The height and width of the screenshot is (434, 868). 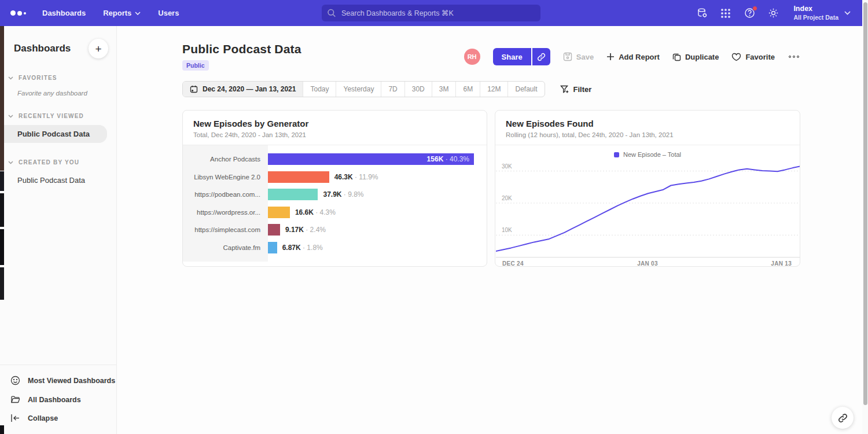 What do you see at coordinates (371, 159) in the screenshot?
I see `bar-segment: 156K · 40.3%` at bounding box center [371, 159].